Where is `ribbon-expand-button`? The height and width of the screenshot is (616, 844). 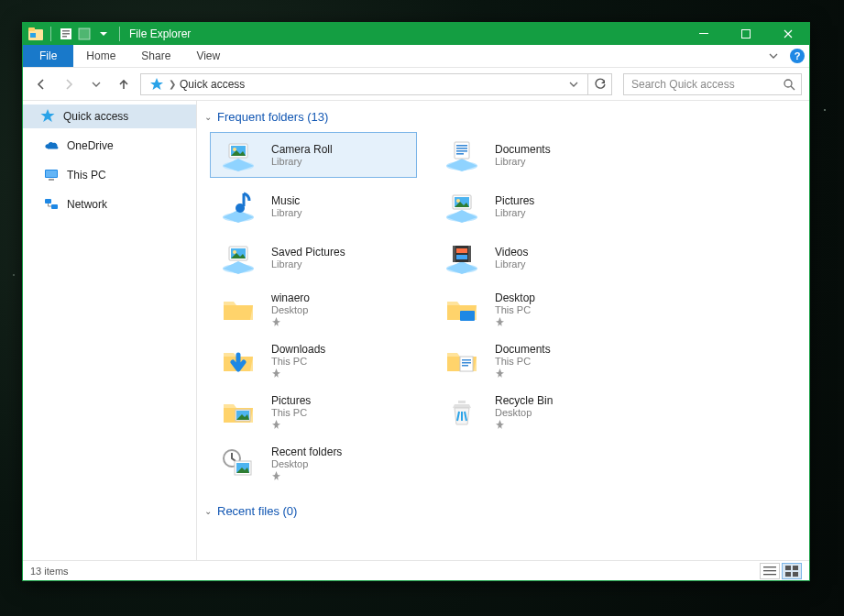
ribbon-expand-button is located at coordinates (773, 56).